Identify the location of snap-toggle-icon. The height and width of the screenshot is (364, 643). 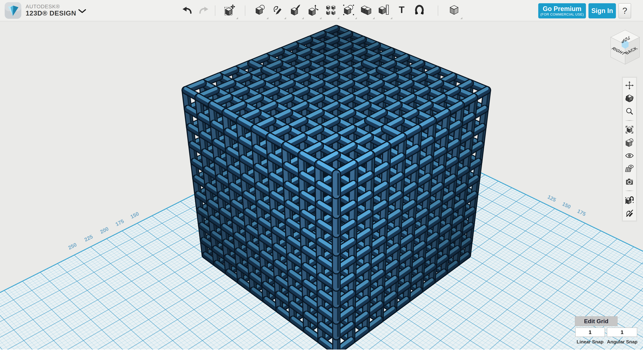
(629, 200).